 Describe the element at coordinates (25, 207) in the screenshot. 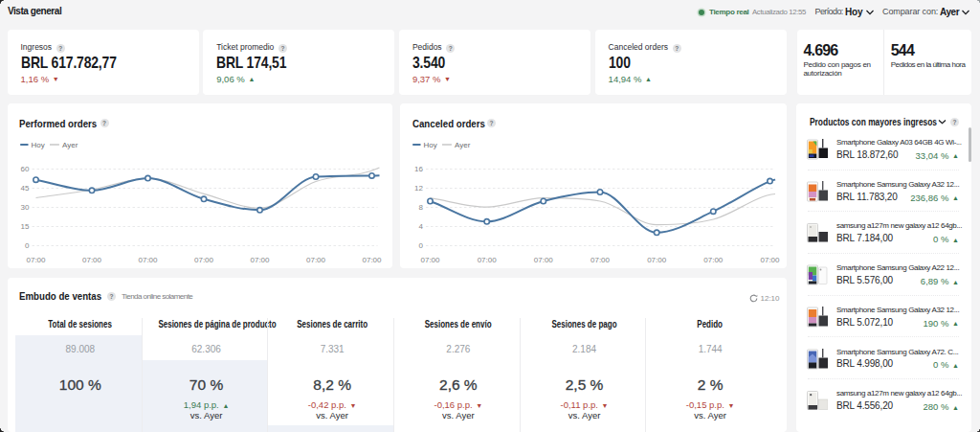

I see `svg-text: 30` at that location.